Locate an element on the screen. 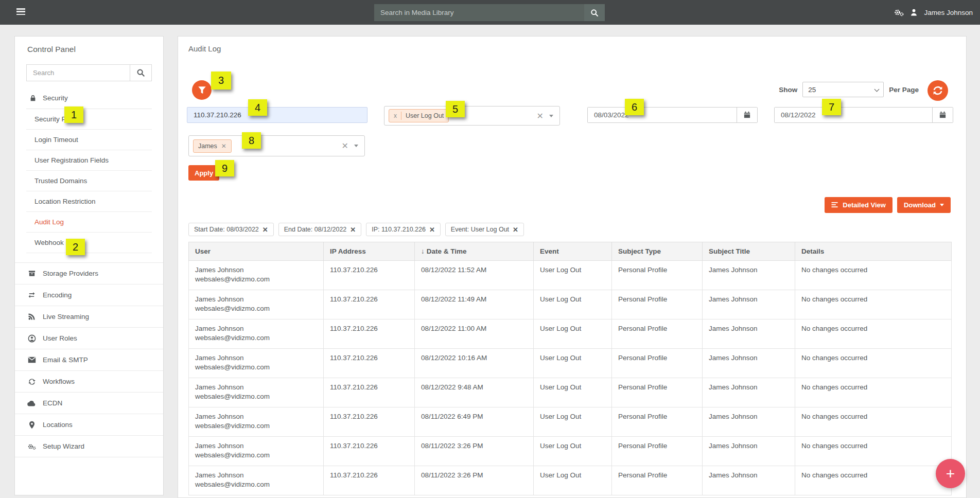  sidebar-item-locations: Locations is located at coordinates (89, 424).